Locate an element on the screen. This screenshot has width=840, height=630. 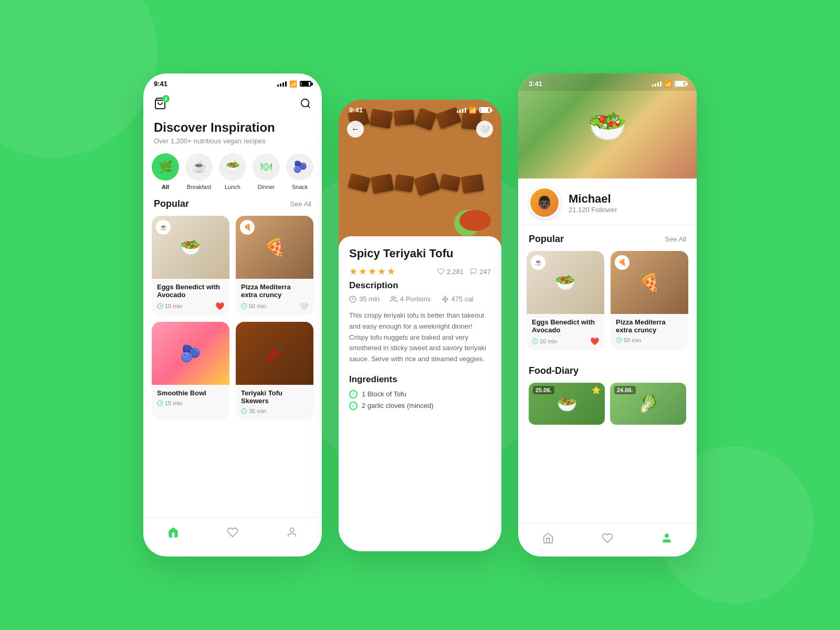
diary-date-2: 24.06. is located at coordinates (625, 390).